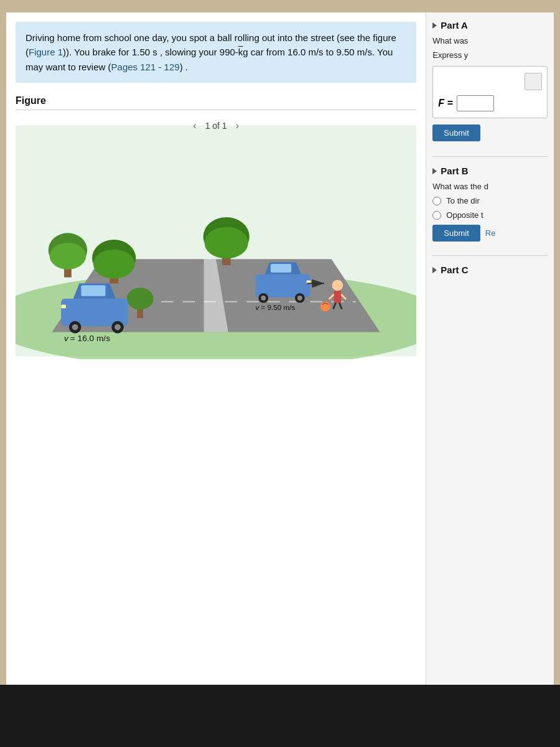 The image size is (560, 747). What do you see at coordinates (466, 103) in the screenshot?
I see `formula-row: F =` at bounding box center [466, 103].